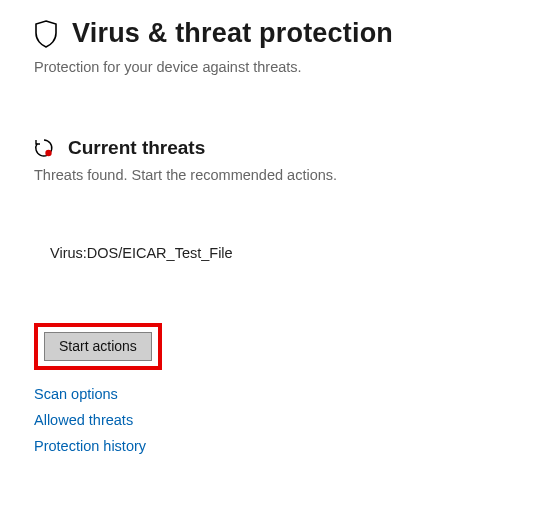  What do you see at coordinates (46, 34) in the screenshot?
I see `shield-icon` at bounding box center [46, 34].